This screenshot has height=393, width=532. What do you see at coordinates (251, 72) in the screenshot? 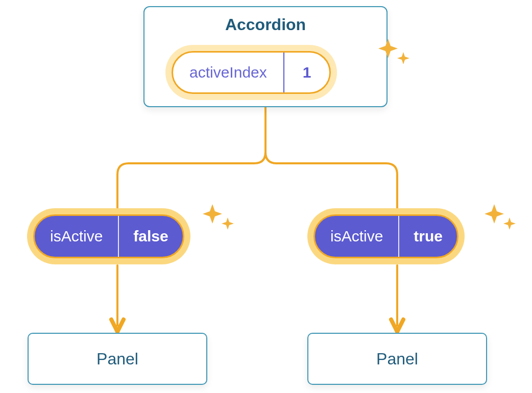
I see `pill-body: activeIndex 1` at bounding box center [251, 72].